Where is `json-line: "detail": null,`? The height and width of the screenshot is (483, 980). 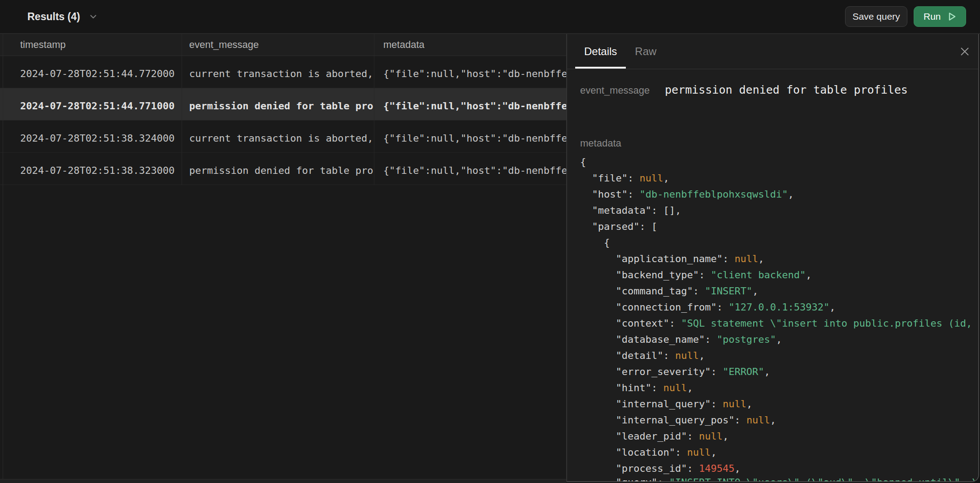 json-line: "detail": null, is located at coordinates (779, 356).